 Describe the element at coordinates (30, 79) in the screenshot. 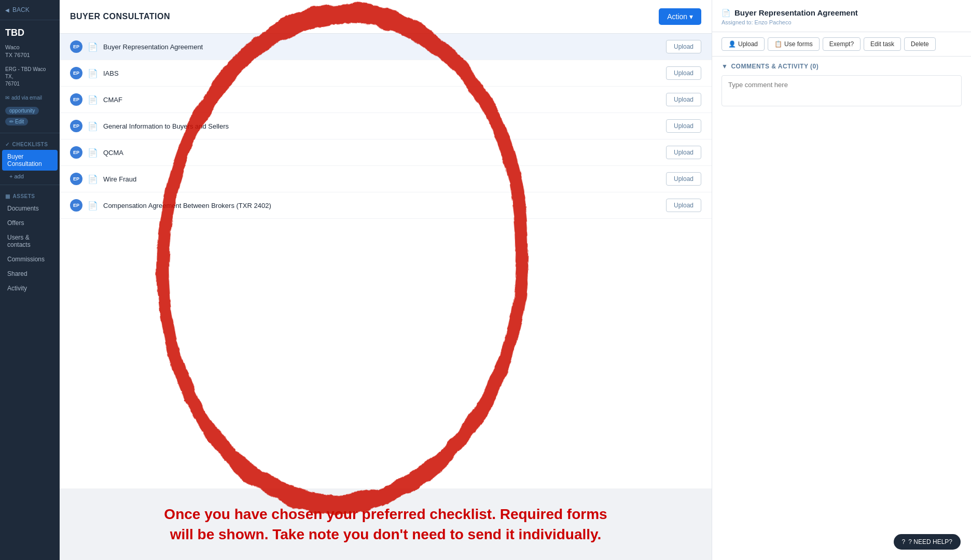

I see `property-erg: ERG - TBD Waco TX, 76701` at that location.